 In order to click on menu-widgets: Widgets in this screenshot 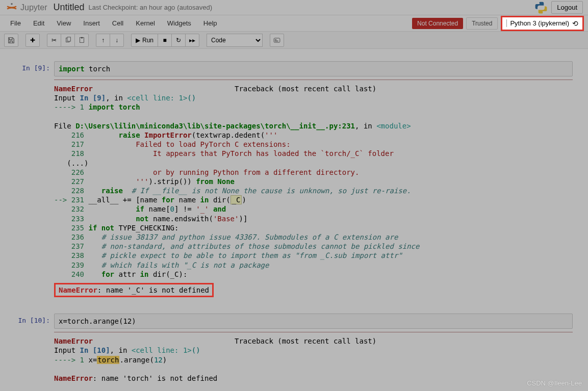, I will do `click(180, 23)`.